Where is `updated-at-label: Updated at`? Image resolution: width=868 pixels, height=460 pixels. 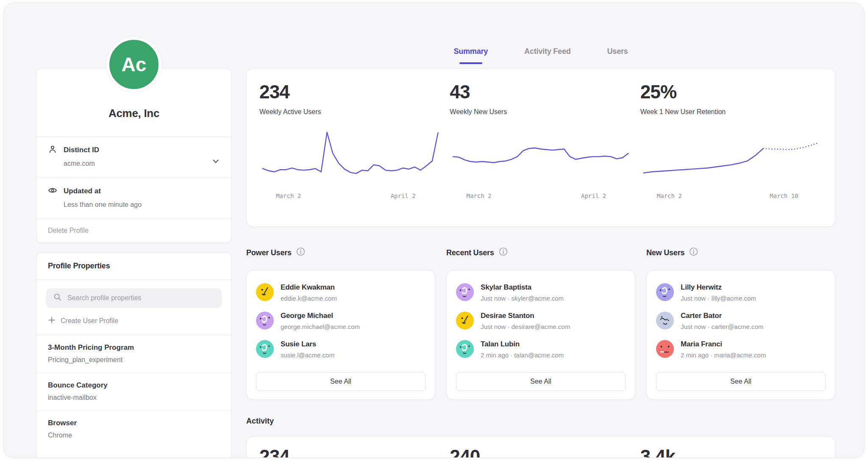
updated-at-label: Updated at is located at coordinates (82, 191).